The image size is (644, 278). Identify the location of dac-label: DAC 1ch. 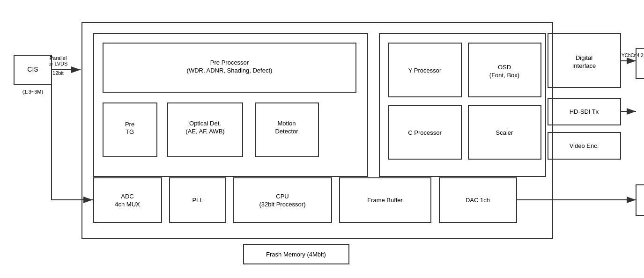
(478, 200).